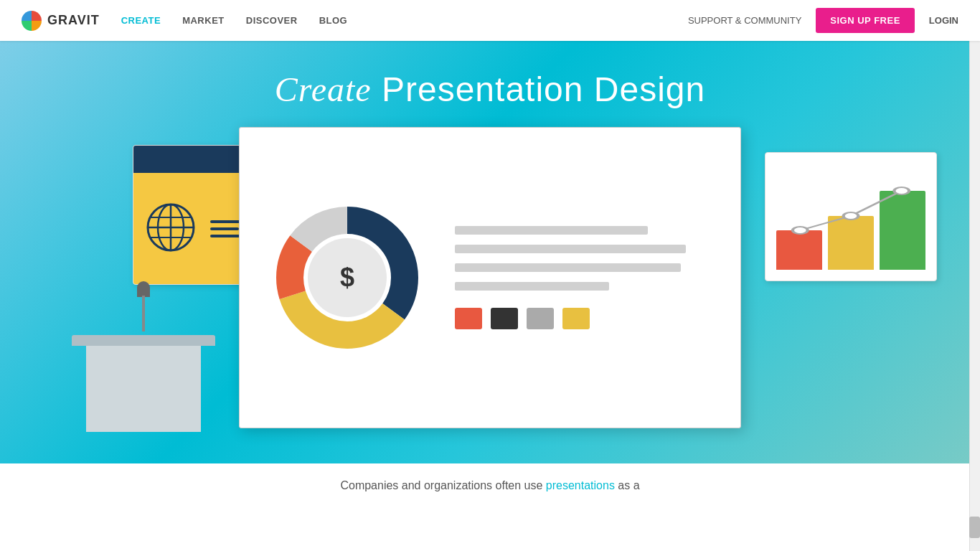 Image resolution: width=980 pixels, height=551 pixels. Describe the element at coordinates (143, 357) in the screenshot. I see `podium` at that location.